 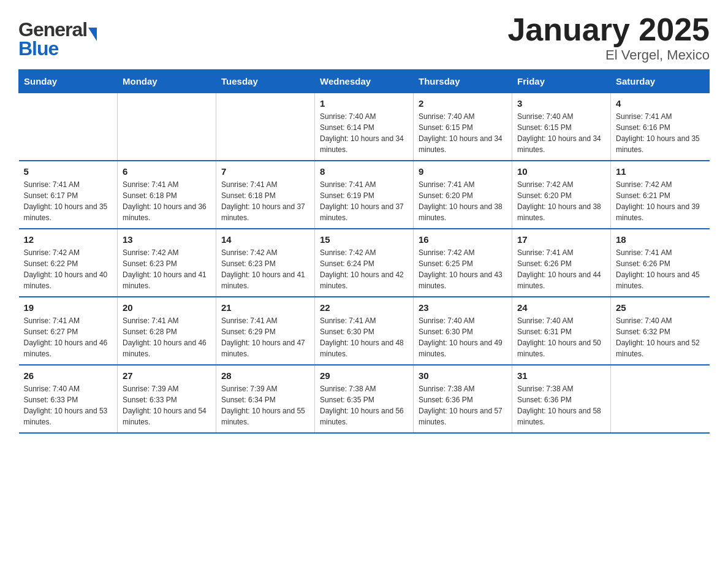 I want to click on day-number: 12, so click(x=69, y=239).